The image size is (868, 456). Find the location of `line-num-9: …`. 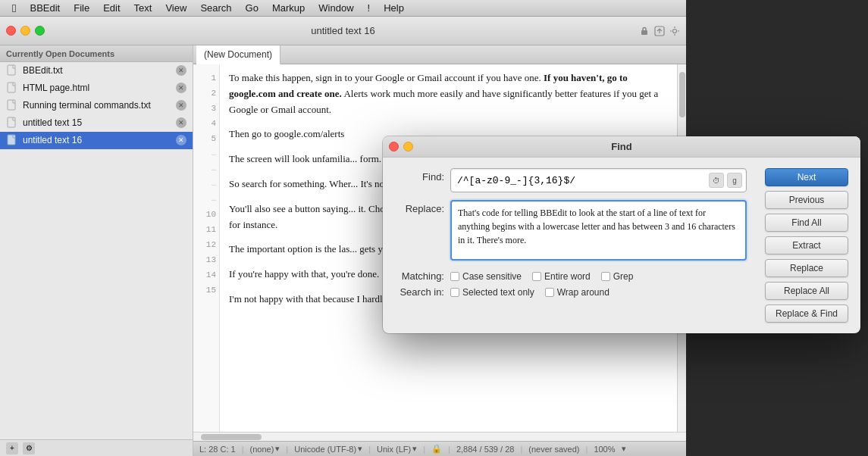

line-num-9: … is located at coordinates (206, 199).